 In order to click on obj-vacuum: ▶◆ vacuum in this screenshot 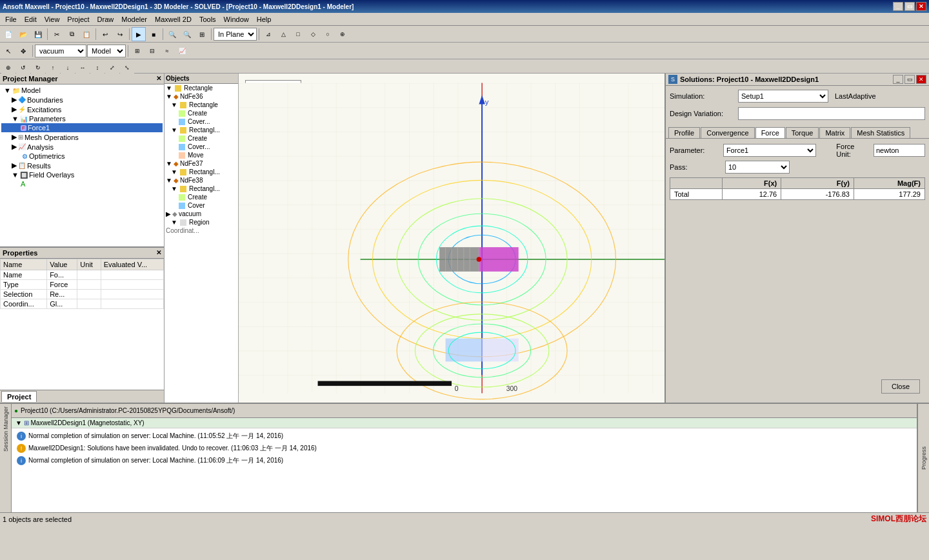, I will do `click(201, 214)`.